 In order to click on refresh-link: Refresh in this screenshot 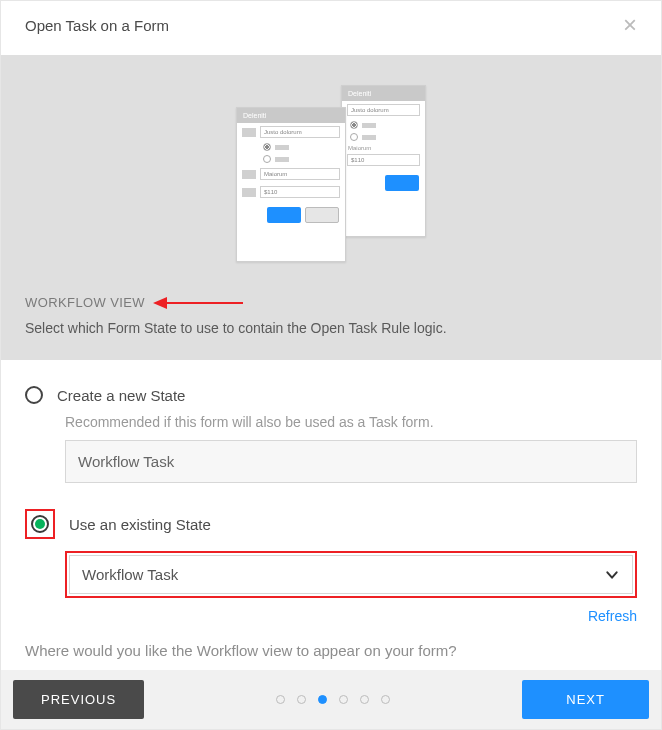, I will do `click(612, 616)`.